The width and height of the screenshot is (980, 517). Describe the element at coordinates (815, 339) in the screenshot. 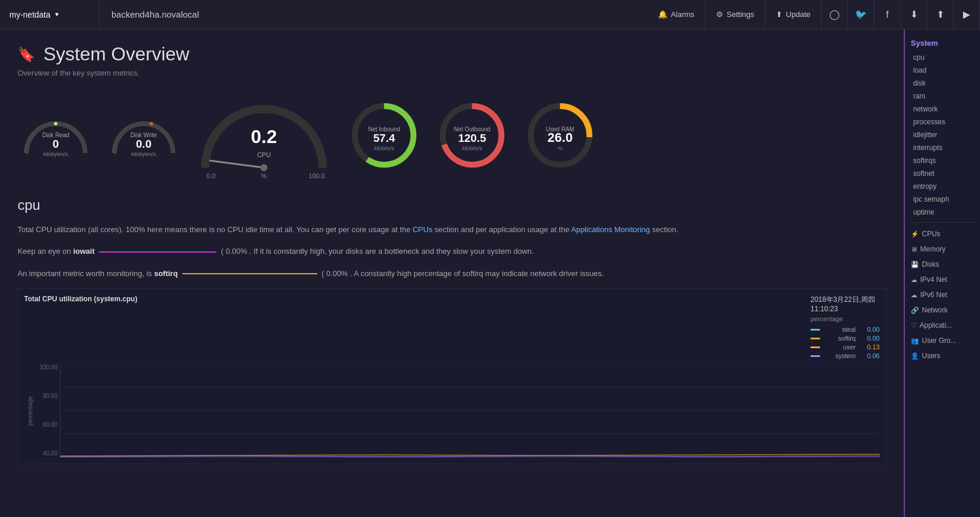

I see `legend-softirq-color` at that location.